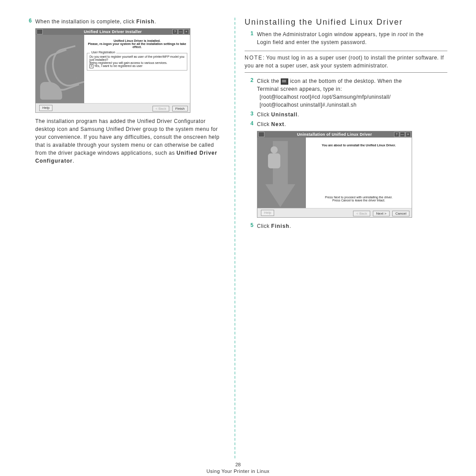 The image size is (476, 476). What do you see at coordinates (359, 200) in the screenshot?
I see `uninstaller-line3: Press Cancel to leave the driver intact.` at bounding box center [359, 200].